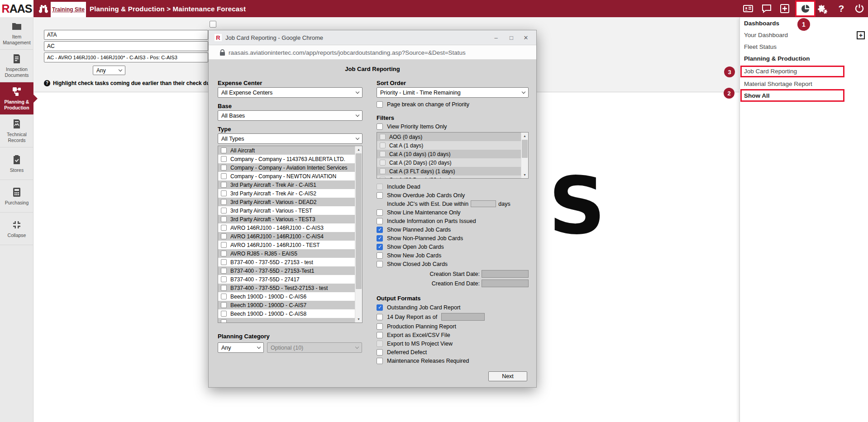  What do you see at coordinates (68, 9) in the screenshot?
I see `tab-training-site: Training Site` at bounding box center [68, 9].